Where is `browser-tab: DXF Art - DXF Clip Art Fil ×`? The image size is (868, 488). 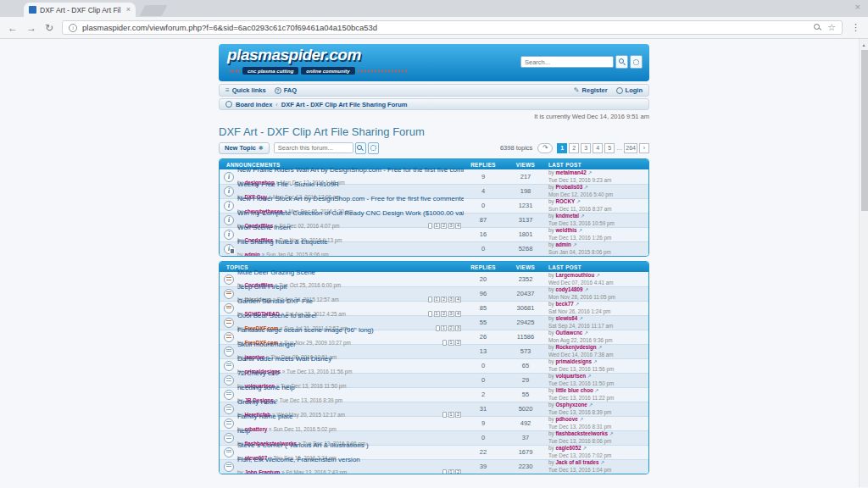 browser-tab: DXF Art - DXF Clip Art Fil × is located at coordinates (80, 10).